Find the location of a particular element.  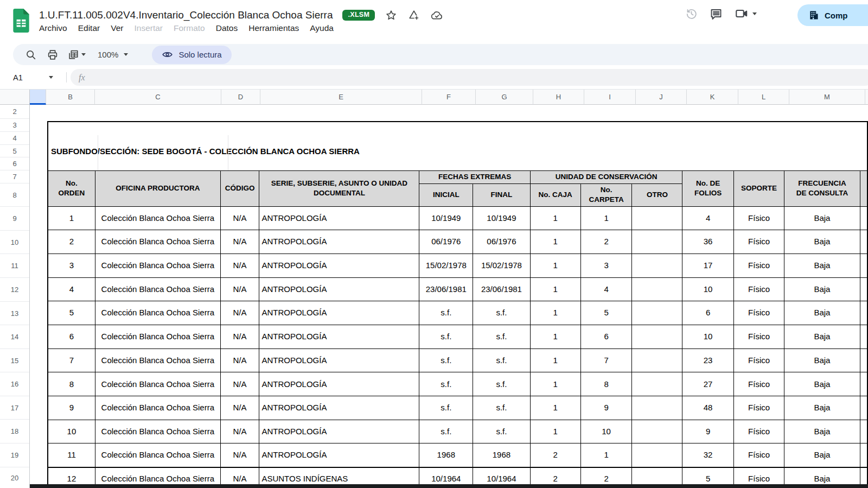

cell: 15/02/1978 is located at coordinates (502, 265).